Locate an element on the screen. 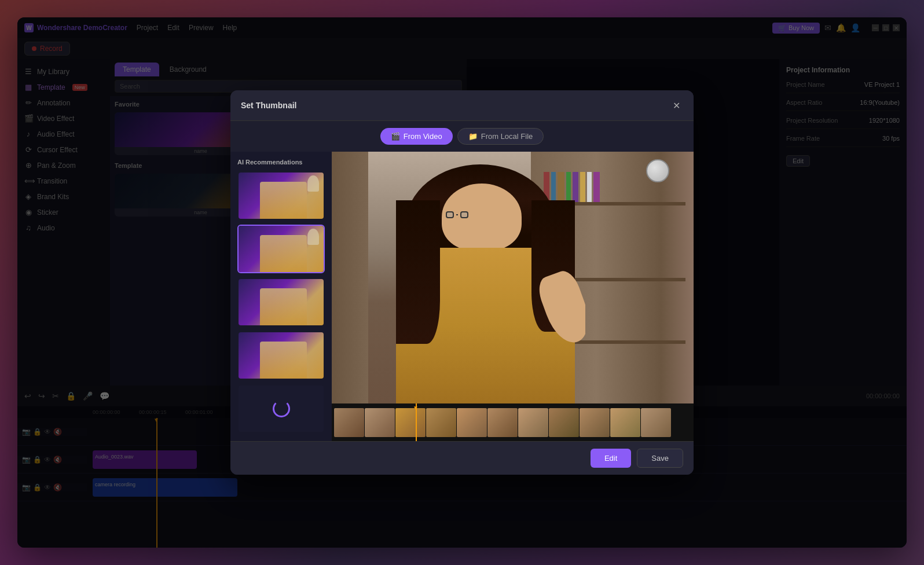 This screenshot has height=565, width=924. modal-close-button: ✕ is located at coordinates (676, 105).